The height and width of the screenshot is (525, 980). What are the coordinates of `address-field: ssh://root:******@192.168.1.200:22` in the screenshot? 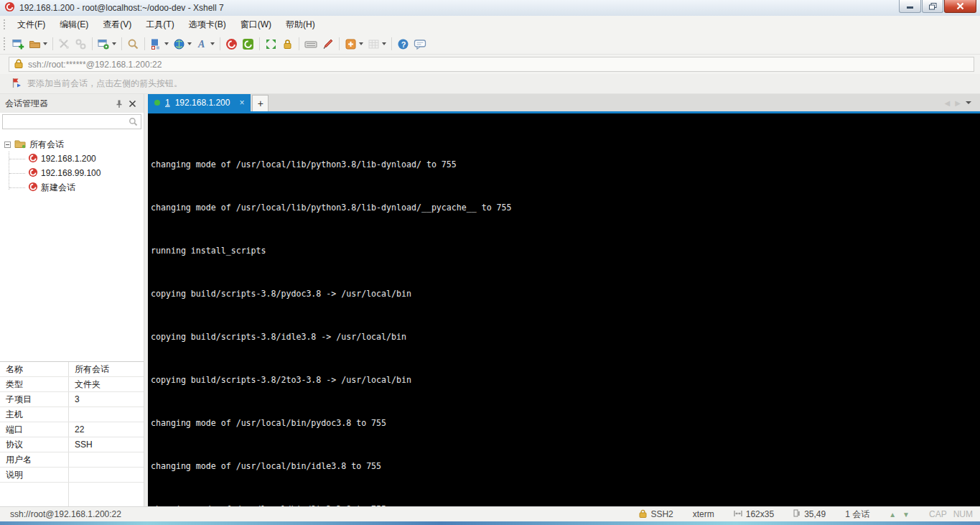 It's located at (491, 65).